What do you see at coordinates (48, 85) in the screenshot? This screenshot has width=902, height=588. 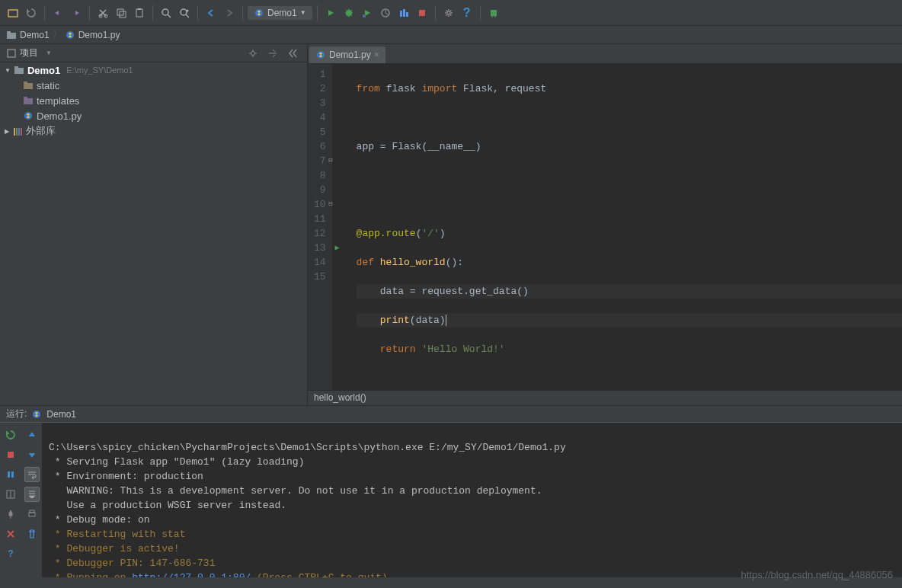 I see `tree-item-label: static` at bounding box center [48, 85].